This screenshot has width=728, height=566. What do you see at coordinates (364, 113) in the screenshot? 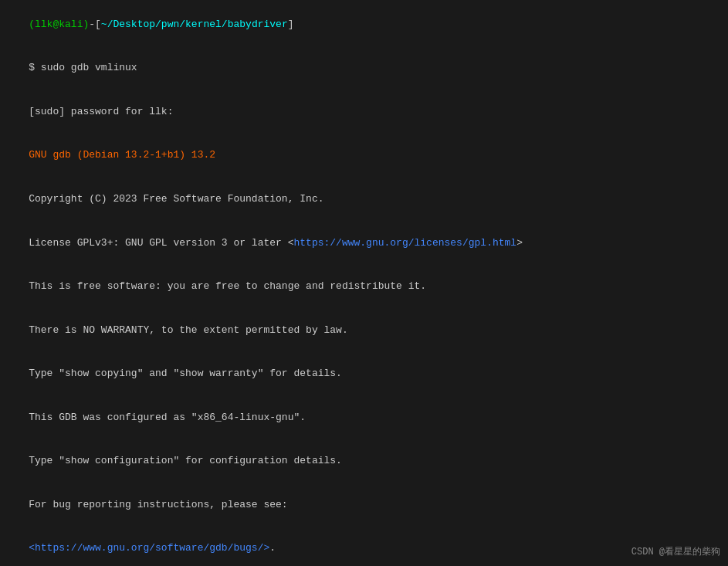
I see `sudo-line: [sudo] password for llk:` at bounding box center [364, 113].